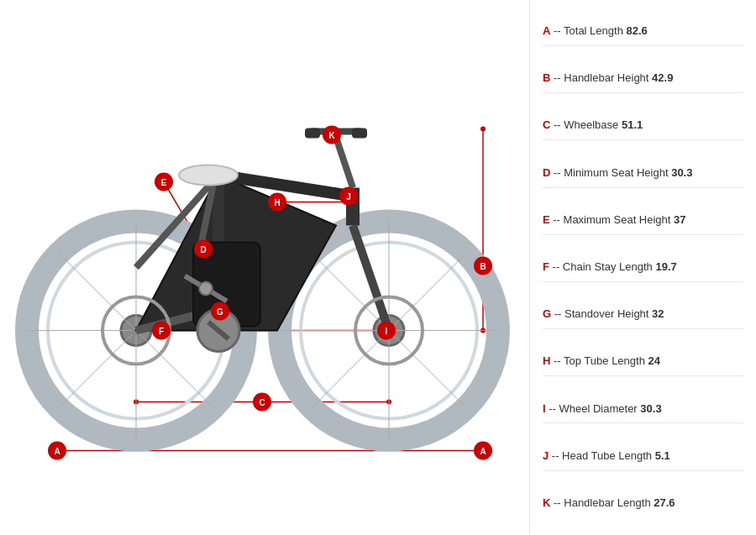 This screenshot has width=756, height=535. What do you see at coordinates (664, 502) in the screenshot?
I see `spec-value: 27.6` at bounding box center [664, 502].